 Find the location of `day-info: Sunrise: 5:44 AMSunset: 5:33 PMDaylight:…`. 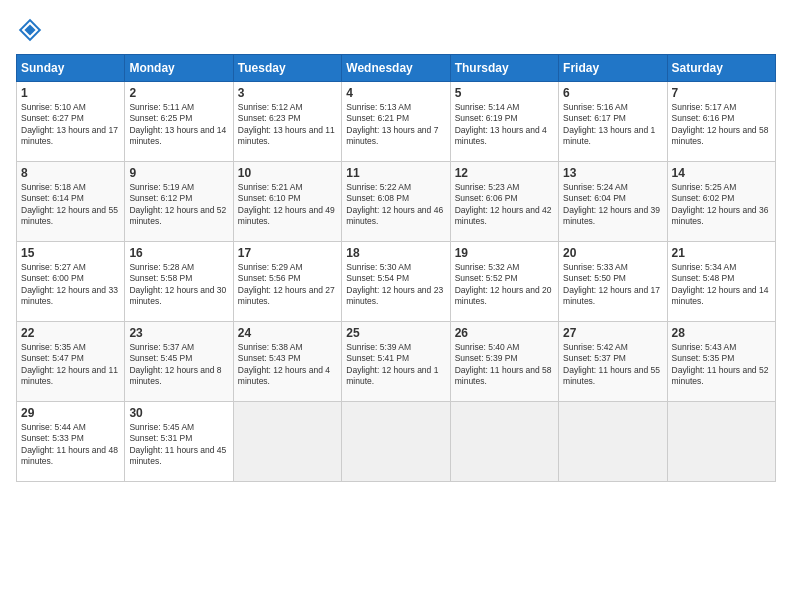

day-info: Sunrise: 5:44 AMSunset: 5:33 PMDaylight:… is located at coordinates (70, 445).